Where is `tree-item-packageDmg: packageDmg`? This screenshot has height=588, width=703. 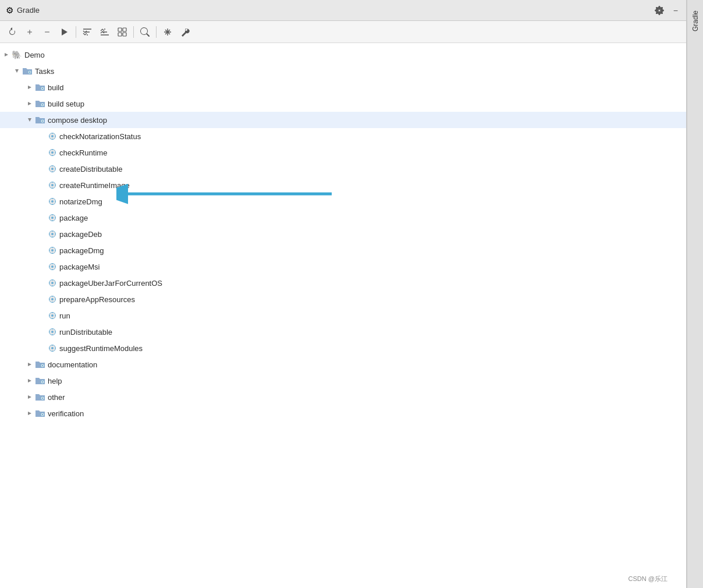 tree-item-packageDmg: packageDmg is located at coordinates (343, 250).